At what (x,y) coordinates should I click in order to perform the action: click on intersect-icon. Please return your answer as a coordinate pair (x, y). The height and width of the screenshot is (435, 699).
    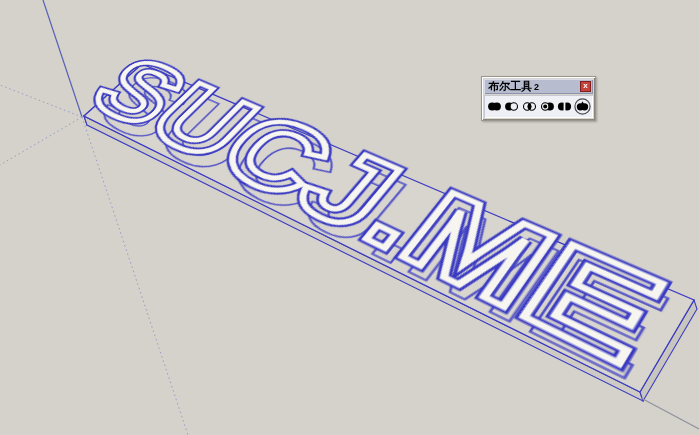
    Looking at the image, I should click on (530, 106).